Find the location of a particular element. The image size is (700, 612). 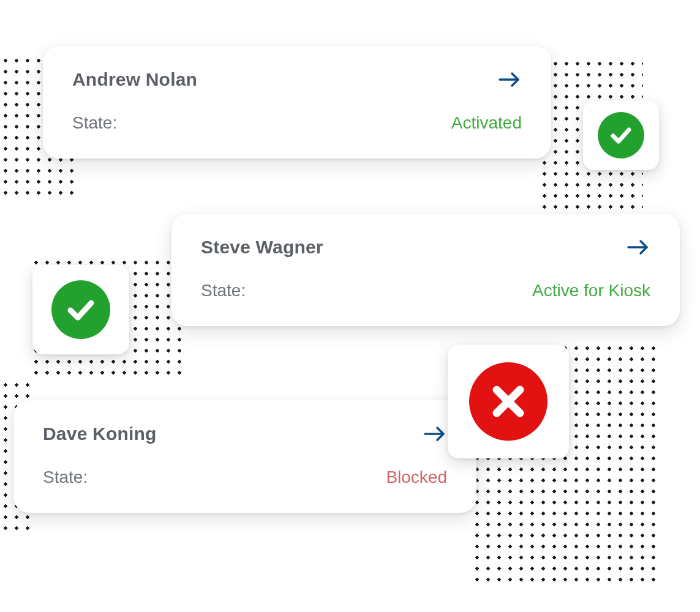

state-value: Active for Kiosk is located at coordinates (592, 291).